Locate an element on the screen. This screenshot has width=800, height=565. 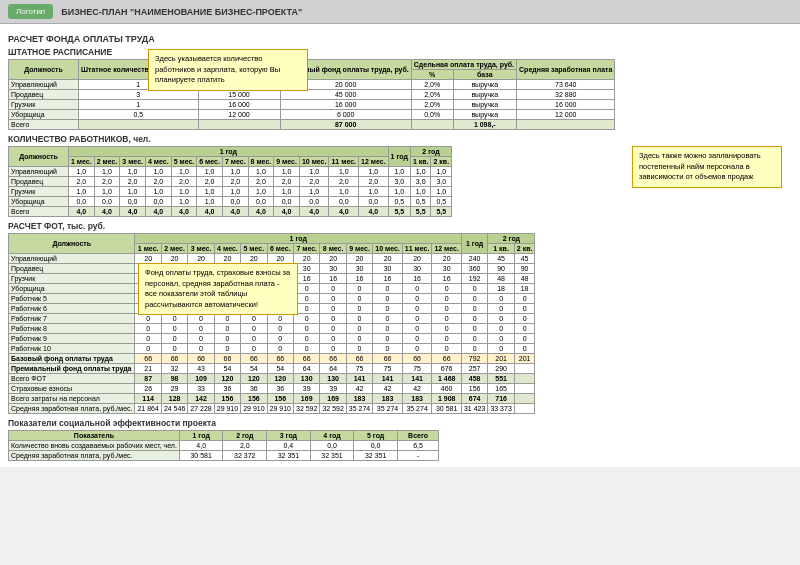
fot-row: Работник 9000000000000000 is located at coordinates (272, 339).